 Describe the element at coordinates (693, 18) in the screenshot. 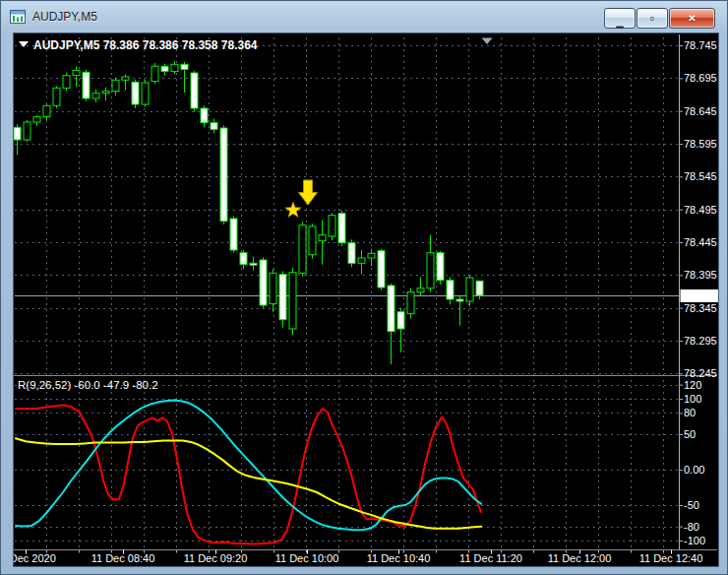

I see `close-button: ✕` at that location.